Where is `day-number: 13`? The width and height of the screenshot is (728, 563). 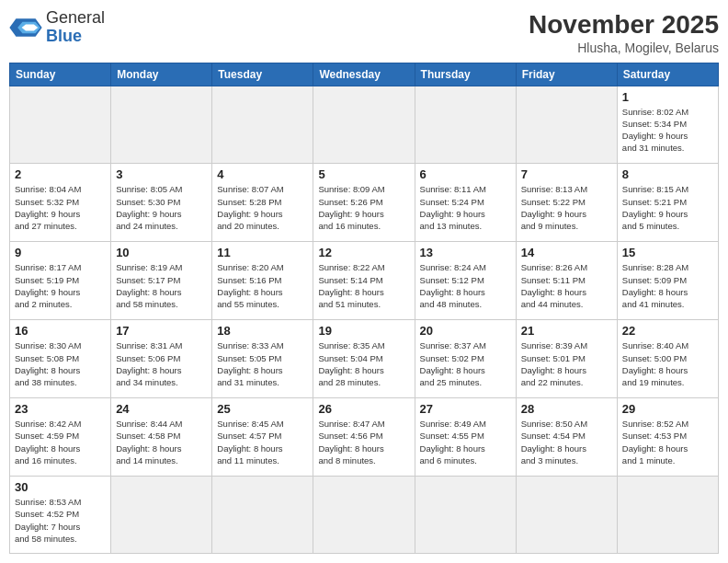 day-number: 13 is located at coordinates (465, 252).